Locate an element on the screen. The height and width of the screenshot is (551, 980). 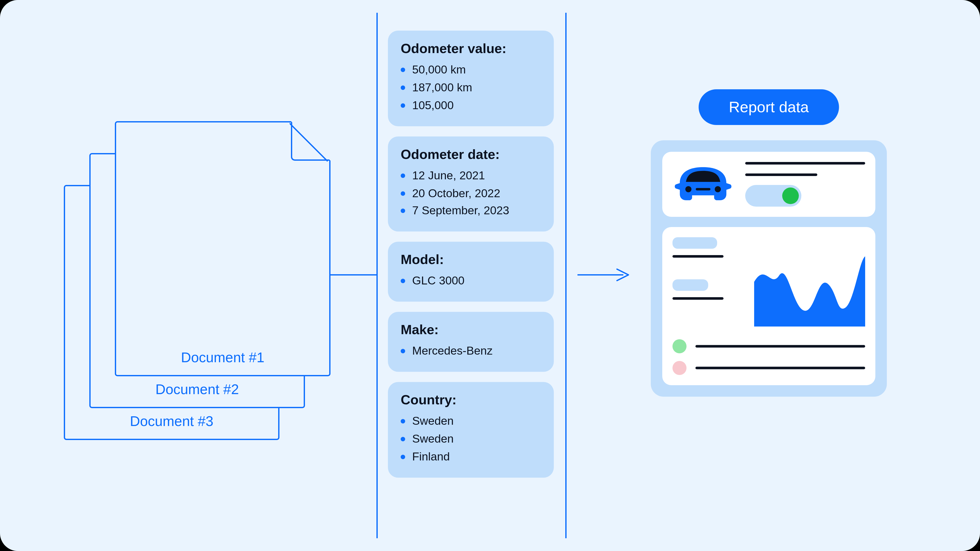
document-label: Document #2 is located at coordinates (197, 389).